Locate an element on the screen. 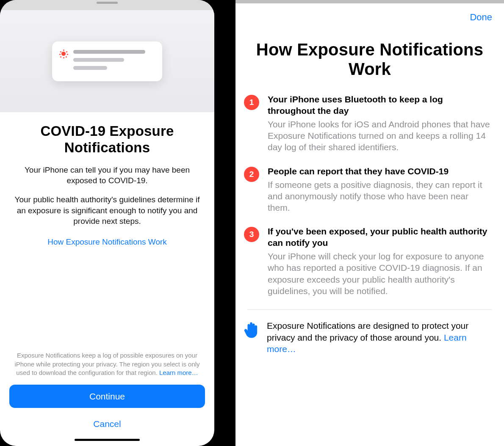  privacy-text-body: Exposure Notifications are designed to p… is located at coordinates (368, 331).